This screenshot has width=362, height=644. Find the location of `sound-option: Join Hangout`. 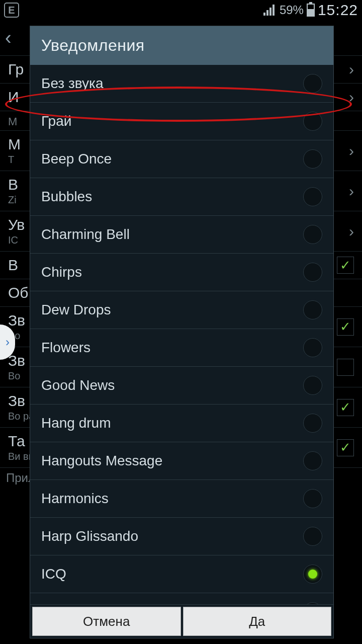

sound-option: Join Hangout is located at coordinates (182, 599).